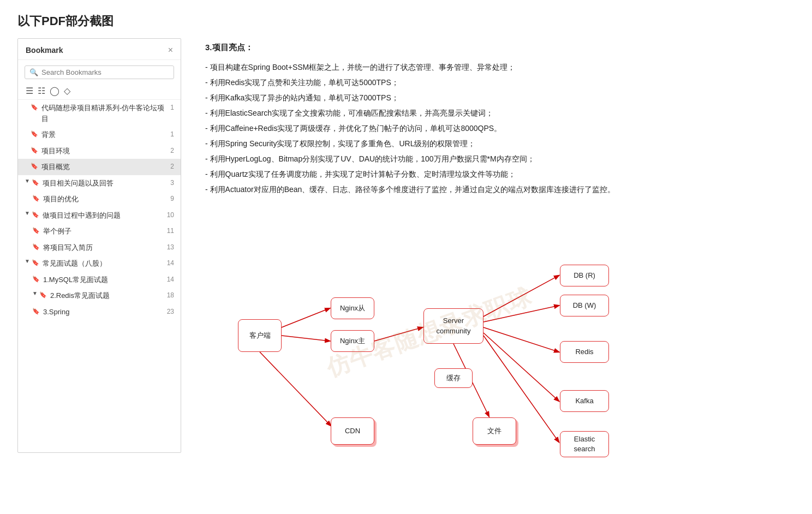  I want to click on close-icon: ×, so click(170, 50).